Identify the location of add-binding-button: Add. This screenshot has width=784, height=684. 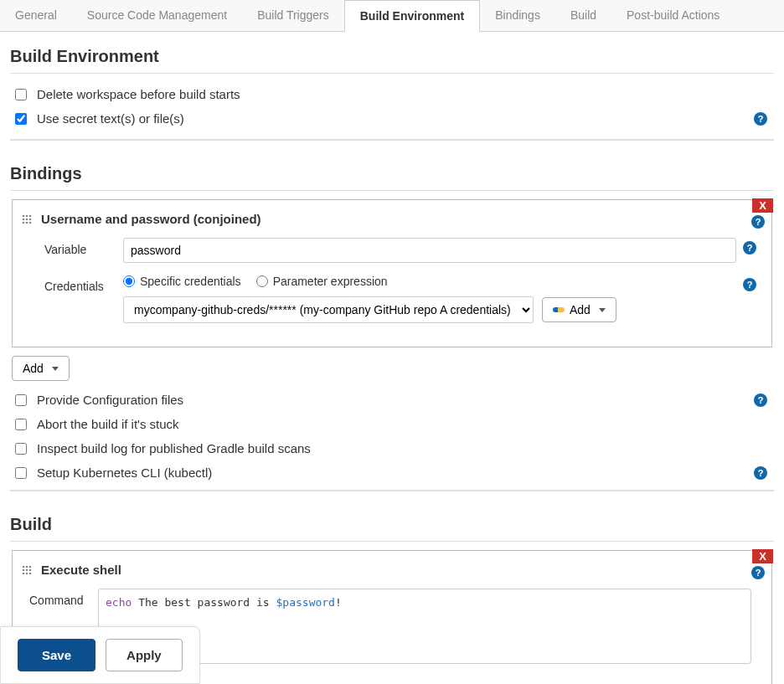
(40, 368).